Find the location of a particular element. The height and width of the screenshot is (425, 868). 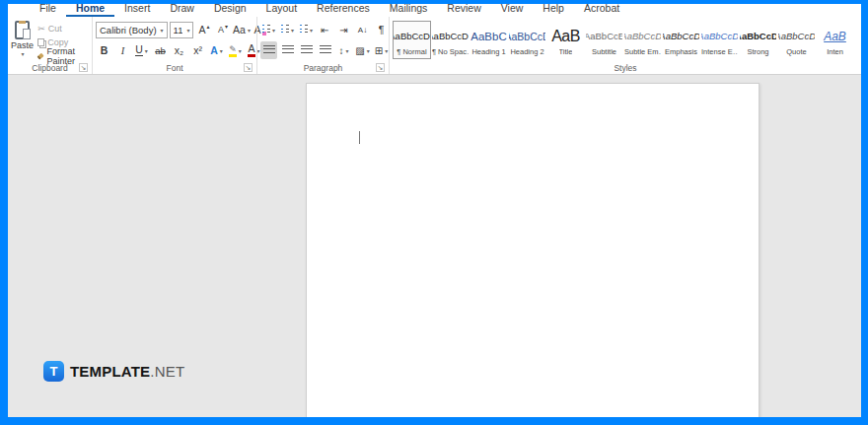

bullets-button: ▾ is located at coordinates (268, 30).